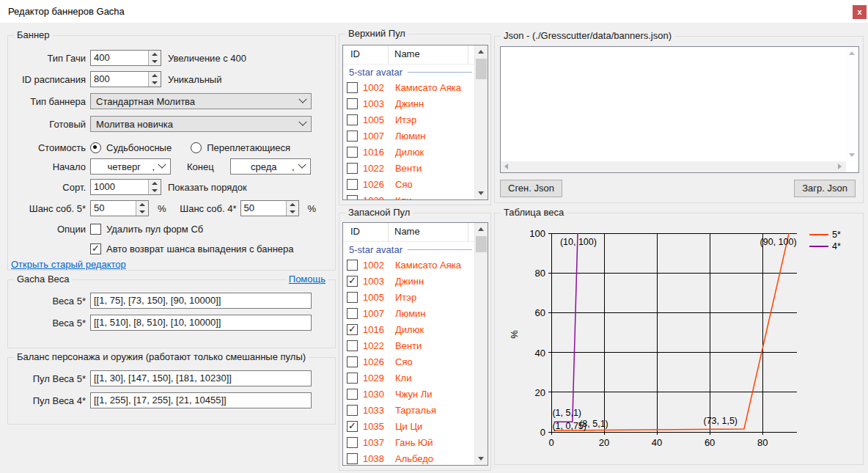 The width and height of the screenshot is (868, 473). What do you see at coordinates (196, 148) in the screenshot?
I see `cost-radio-intertwined` at bounding box center [196, 148].